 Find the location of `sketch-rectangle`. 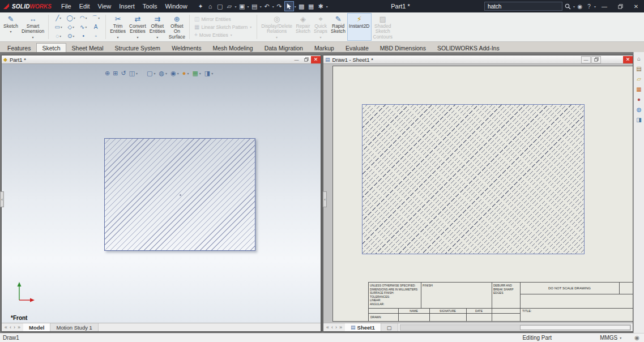

sketch-rectangle is located at coordinates (180, 195).